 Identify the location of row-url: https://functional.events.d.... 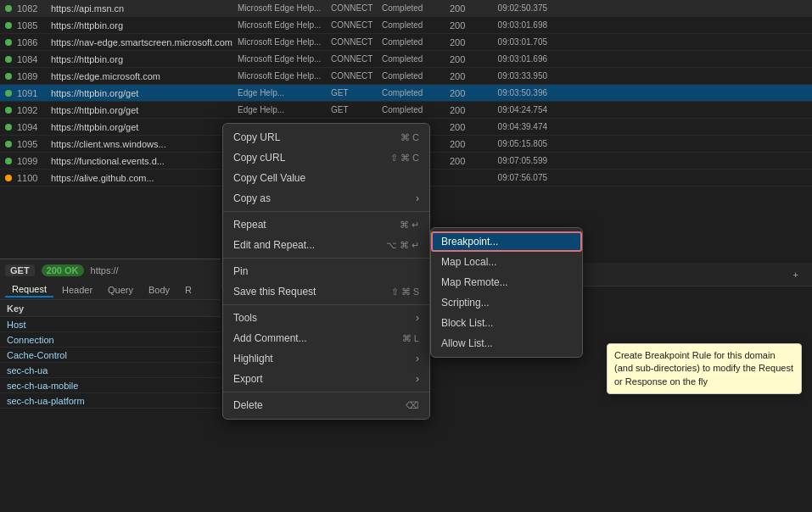
(144, 161).